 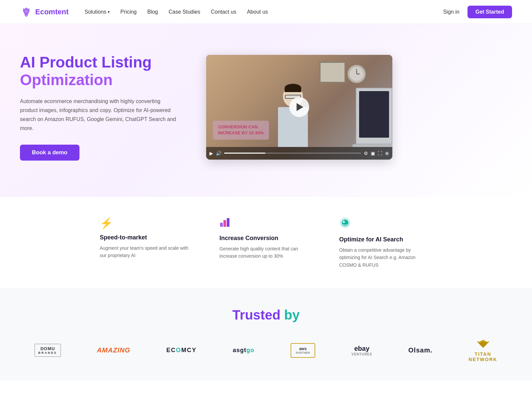 I want to click on nav-blog: Blog, so click(x=153, y=12).